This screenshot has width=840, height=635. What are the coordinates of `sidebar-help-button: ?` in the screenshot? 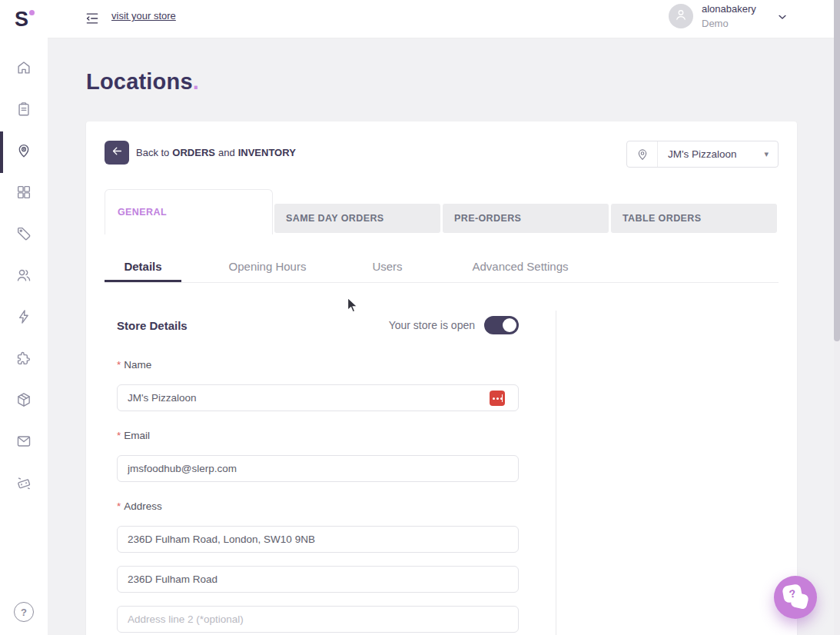 It's located at (24, 612).